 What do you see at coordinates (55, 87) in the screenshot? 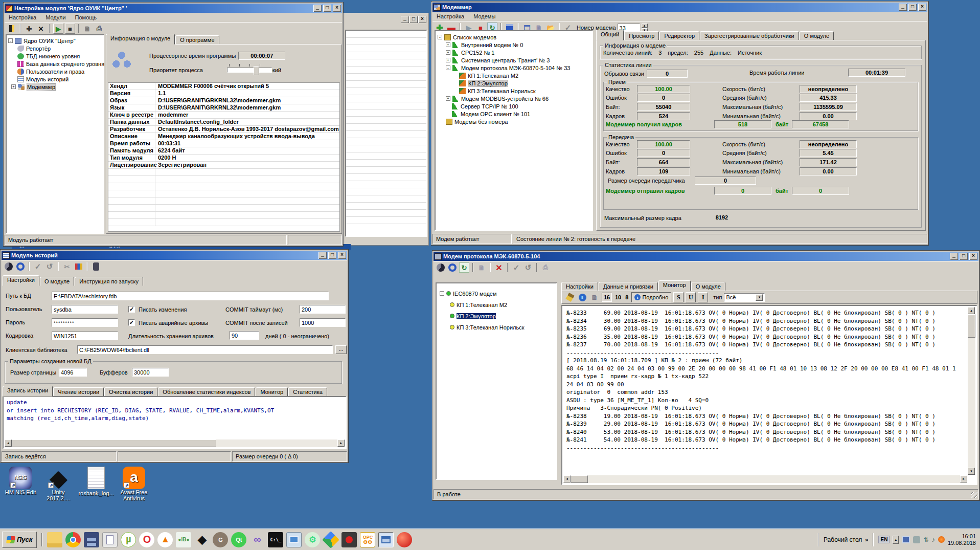
I see `tree-item-modemmer: +Модеммер` at bounding box center [55, 87].